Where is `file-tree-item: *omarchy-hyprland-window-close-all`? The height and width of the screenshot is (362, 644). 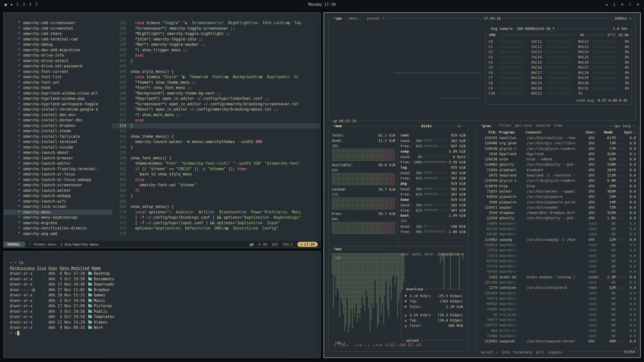
file-tree-item: *omarchy-hyprland-window-close-all is located at coordinates (58, 94).